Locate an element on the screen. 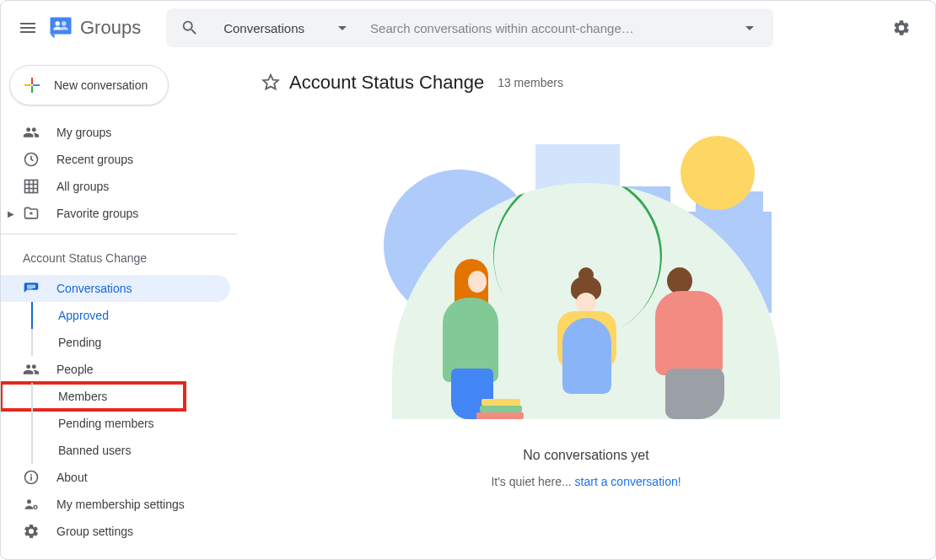 Image resolution: width=936 pixels, height=560 pixels. nav-label: Banned users is located at coordinates (94, 450).